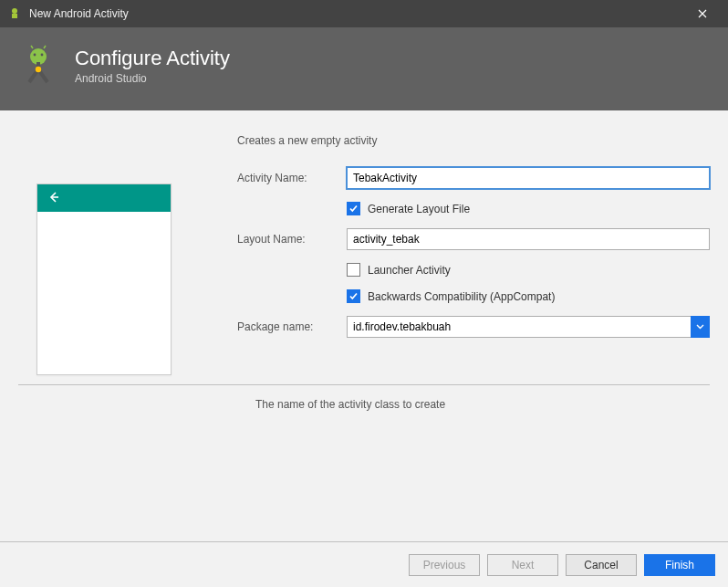 This screenshot has height=587, width=728. I want to click on next-button: Next, so click(523, 565).